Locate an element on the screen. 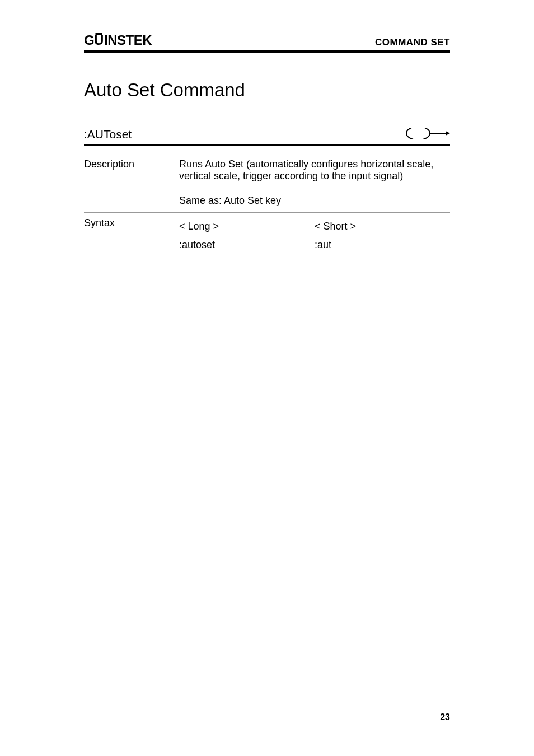 The width and height of the screenshot is (534, 756). section-label: COMMAND SET is located at coordinates (413, 43).